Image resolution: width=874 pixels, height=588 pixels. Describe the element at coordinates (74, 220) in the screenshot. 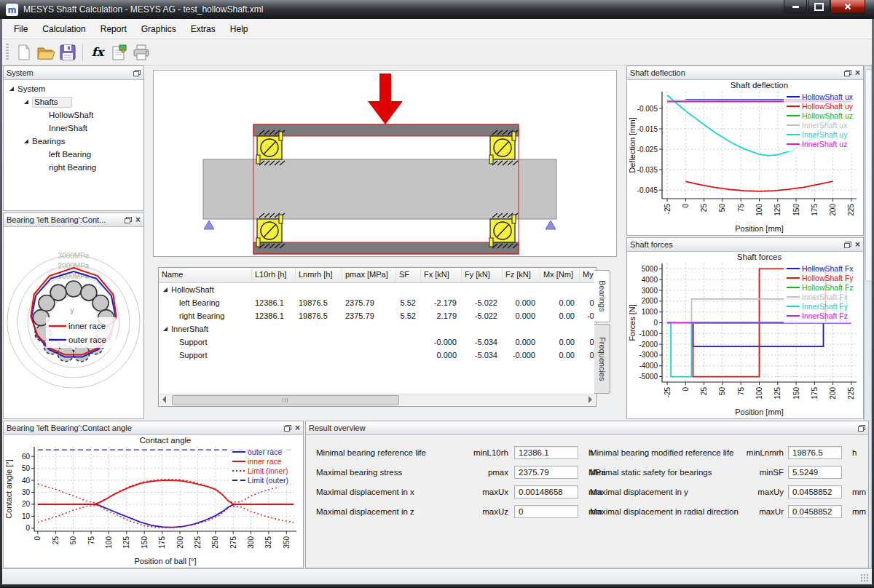

I see `bearing-contact-titlebar: Bearing 'left Bearing':Cont... ×` at that location.